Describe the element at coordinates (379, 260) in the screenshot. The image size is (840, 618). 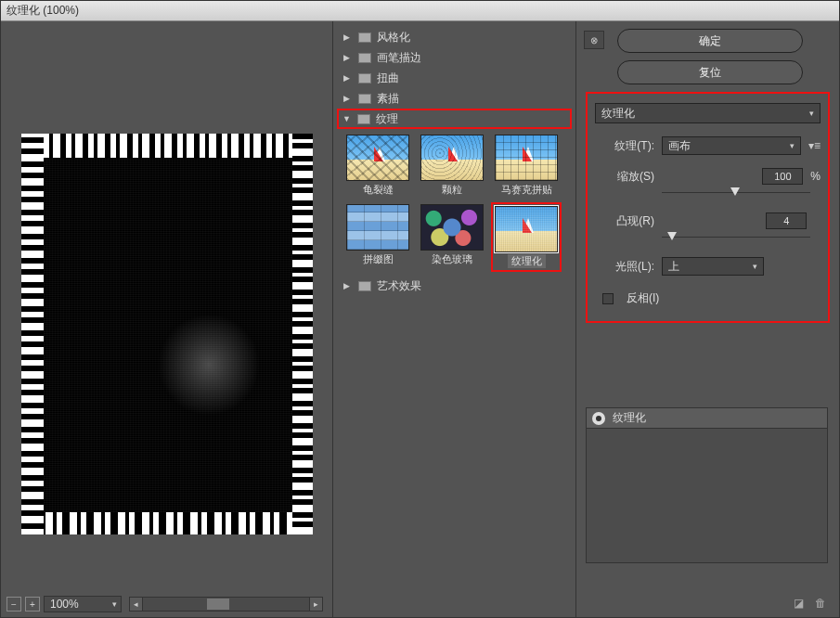
I see `thumb-label: 拼缀图` at that location.